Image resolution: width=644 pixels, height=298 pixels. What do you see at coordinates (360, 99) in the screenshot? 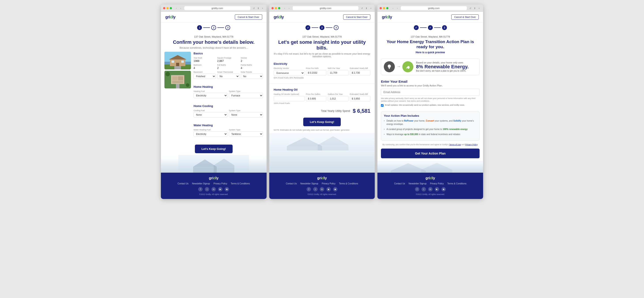
I see `oil-bill-input` at bounding box center [360, 99].